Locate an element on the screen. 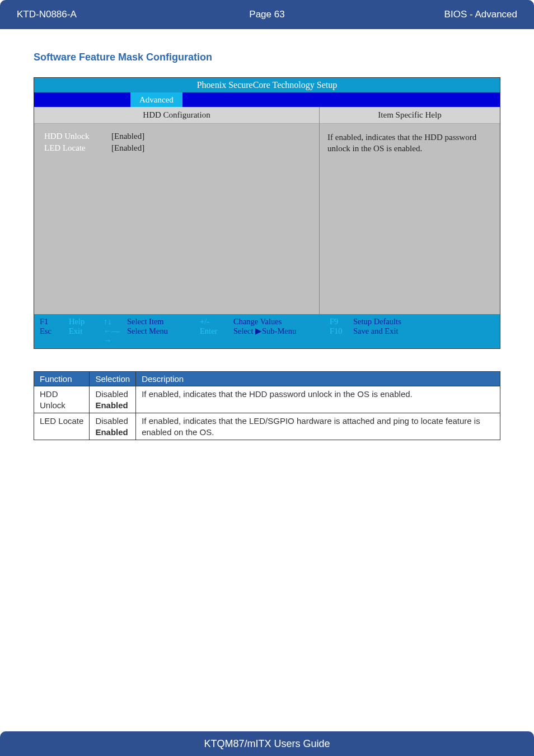 This screenshot has height=756, width=534. table-row: LED Locate Disabled Enabled If enabled, … is located at coordinates (268, 427).